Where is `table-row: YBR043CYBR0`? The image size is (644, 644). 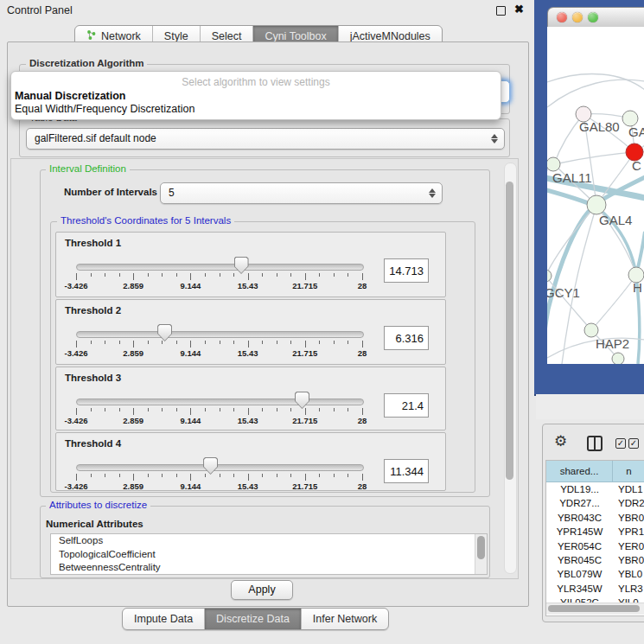
table-row: YBR043CYBR0 is located at coordinates (595, 518).